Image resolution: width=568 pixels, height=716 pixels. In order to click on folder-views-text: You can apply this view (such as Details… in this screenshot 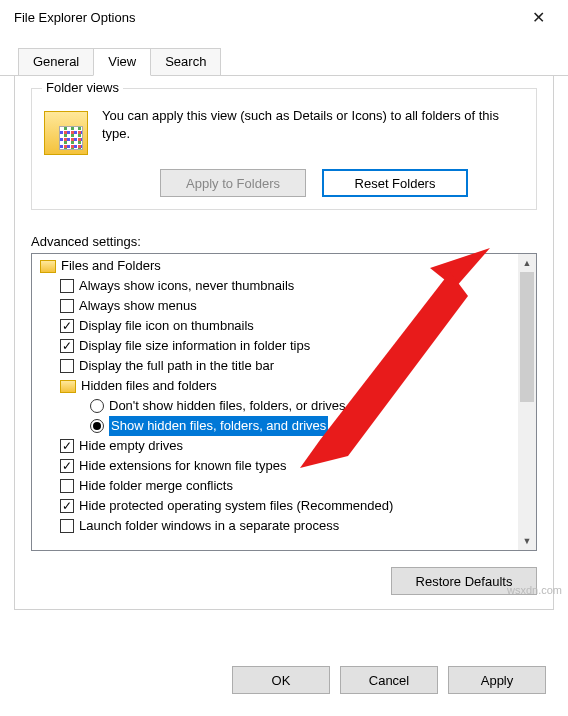, I will do `click(313, 124)`.